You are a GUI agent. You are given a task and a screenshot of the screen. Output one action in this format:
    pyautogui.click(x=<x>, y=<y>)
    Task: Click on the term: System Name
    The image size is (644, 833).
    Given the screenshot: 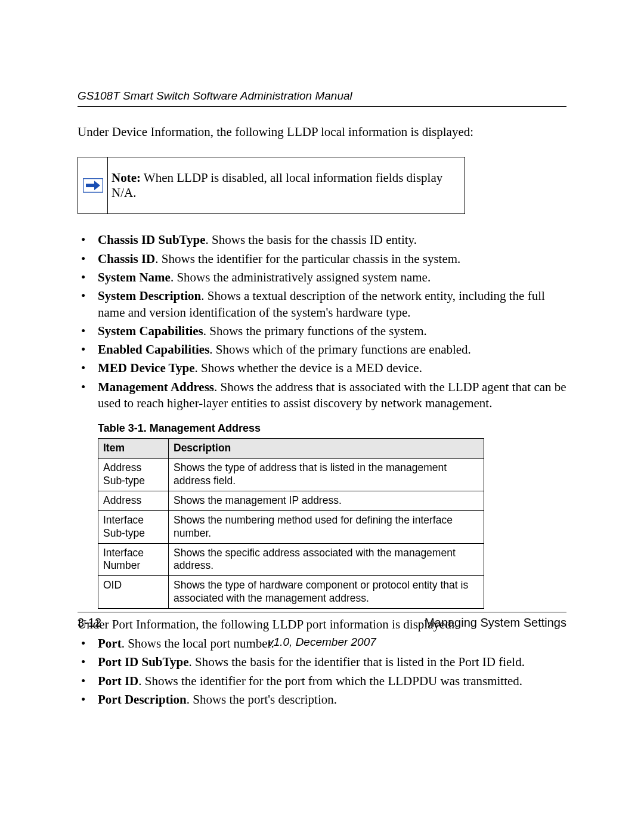 What is the action you would take?
    pyautogui.click(x=134, y=277)
    